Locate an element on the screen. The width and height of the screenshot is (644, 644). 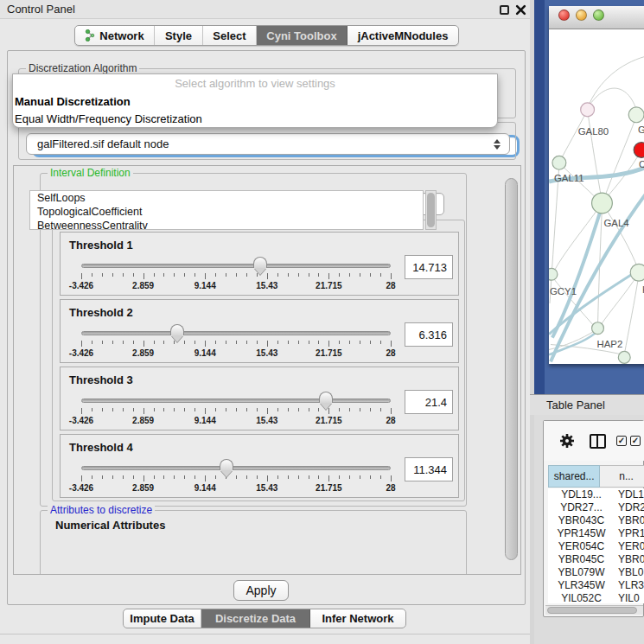
numerical-attributes-label: Numerical Attributes is located at coordinates (111, 526).